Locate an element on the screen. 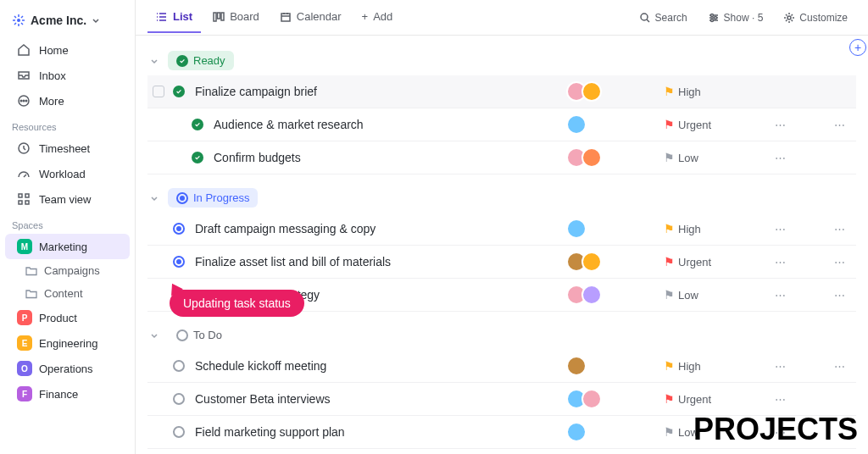  nav-workload: Workload is located at coordinates (68, 174).